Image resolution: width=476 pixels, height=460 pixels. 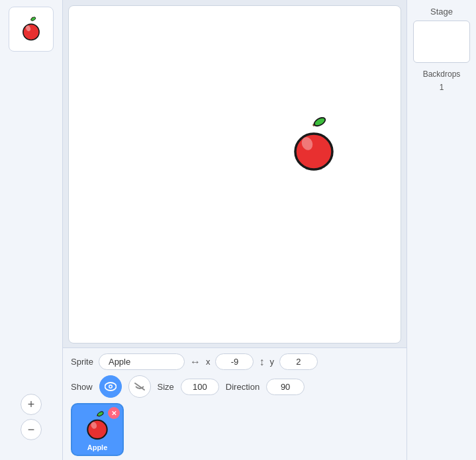 I want to click on show-label: Show, so click(x=82, y=387).